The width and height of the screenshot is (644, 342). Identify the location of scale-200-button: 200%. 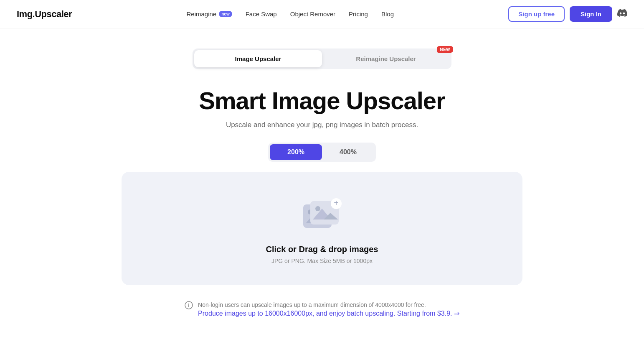
(296, 152).